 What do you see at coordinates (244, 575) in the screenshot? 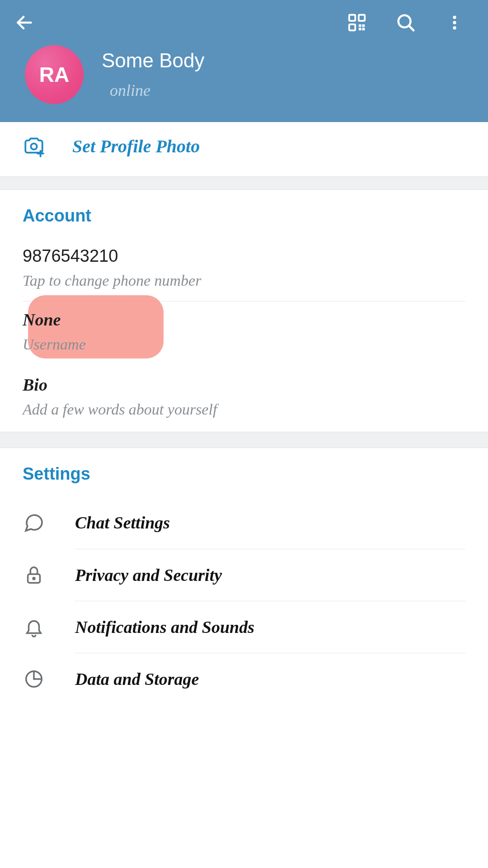
I see `settings-row-privacy: Privacy and Security` at bounding box center [244, 575].